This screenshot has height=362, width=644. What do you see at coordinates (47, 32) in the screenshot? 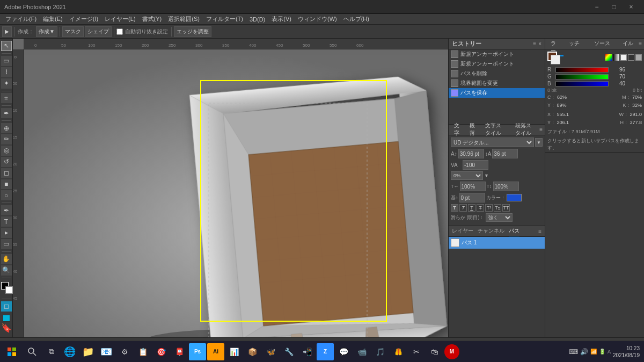
I see `create-button: 作成▼` at bounding box center [47, 32].